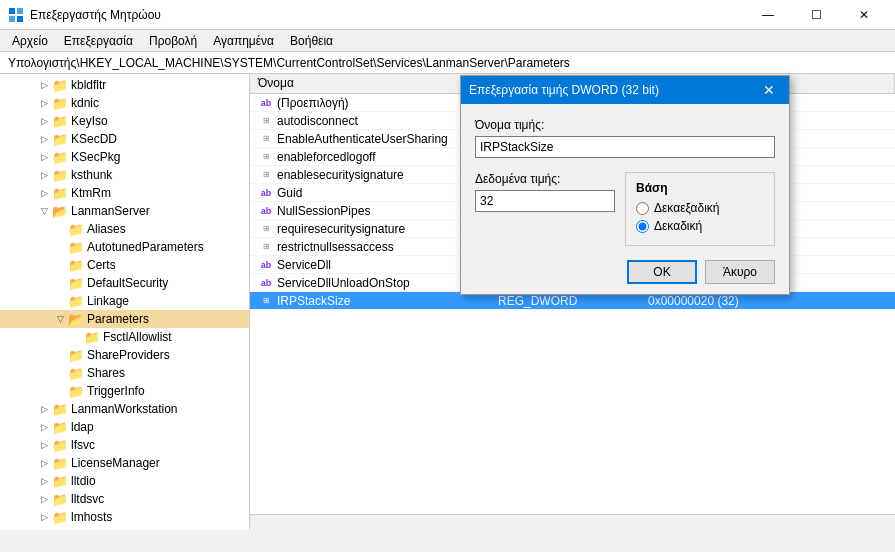 The height and width of the screenshot is (552, 895). Describe the element at coordinates (124, 157) in the screenshot. I see `tree-item-KSecPkg: ▷ 📁 KSecPkg` at that location.